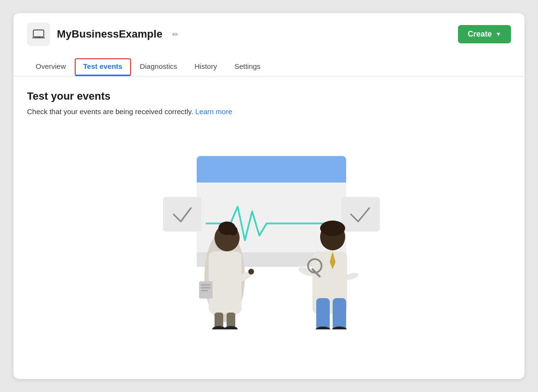 This screenshot has height=392, width=538. What do you see at coordinates (269, 29) in the screenshot?
I see `header: MyBusinessExample ✏ Create ▼` at bounding box center [269, 29].